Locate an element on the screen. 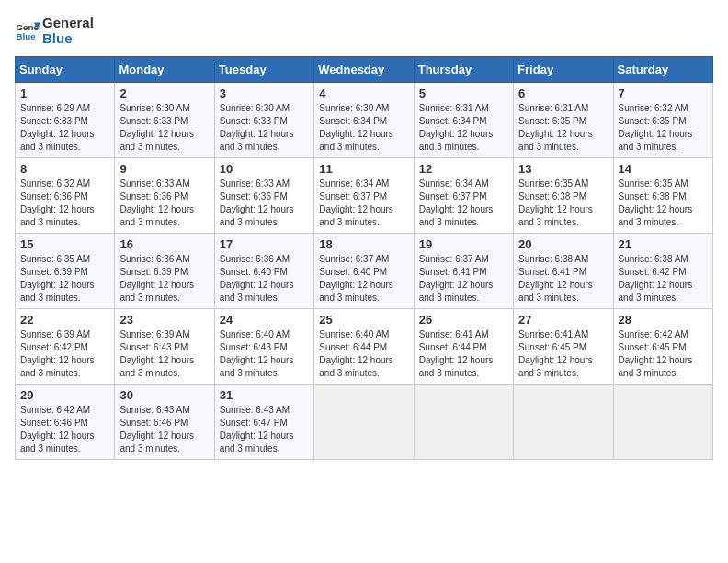 Image resolution: width=728 pixels, height=563 pixels. calendar-cell: 31 Sunrise: 6:43 AM Sunset: 6:47 PM Dayl… is located at coordinates (264, 421).